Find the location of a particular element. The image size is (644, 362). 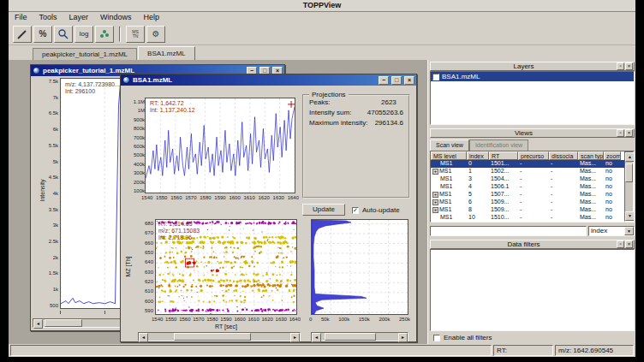

cell-text: MS1 is located at coordinates (445, 195).